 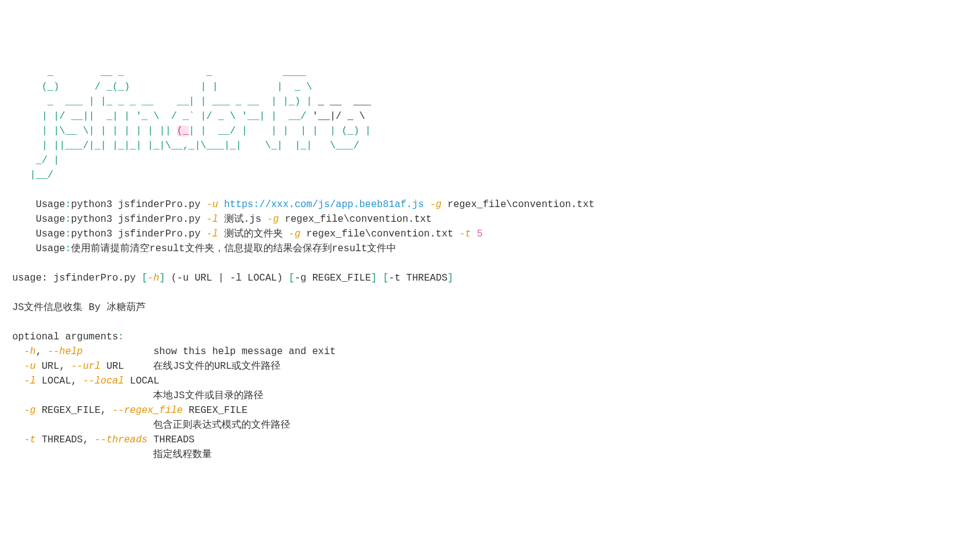 I want to click on arg-url: -u URL, --url URL 在线JS文件的URL或文件路径, so click(x=146, y=366).